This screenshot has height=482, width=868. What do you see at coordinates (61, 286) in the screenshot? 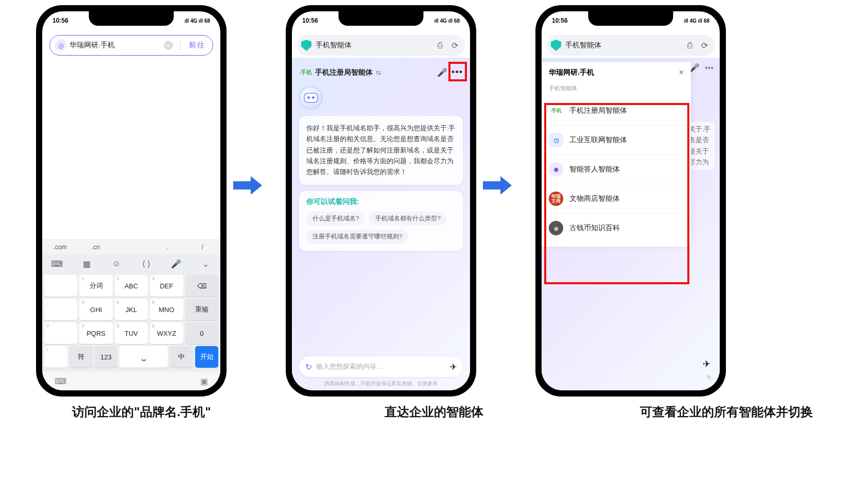
I see `key-0-0: ,` at bounding box center [61, 286].